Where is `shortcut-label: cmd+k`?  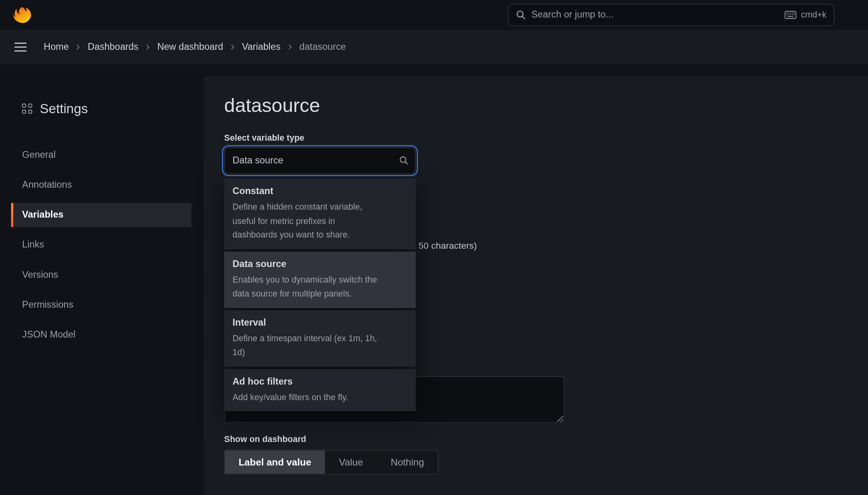
shortcut-label: cmd+k is located at coordinates (814, 15).